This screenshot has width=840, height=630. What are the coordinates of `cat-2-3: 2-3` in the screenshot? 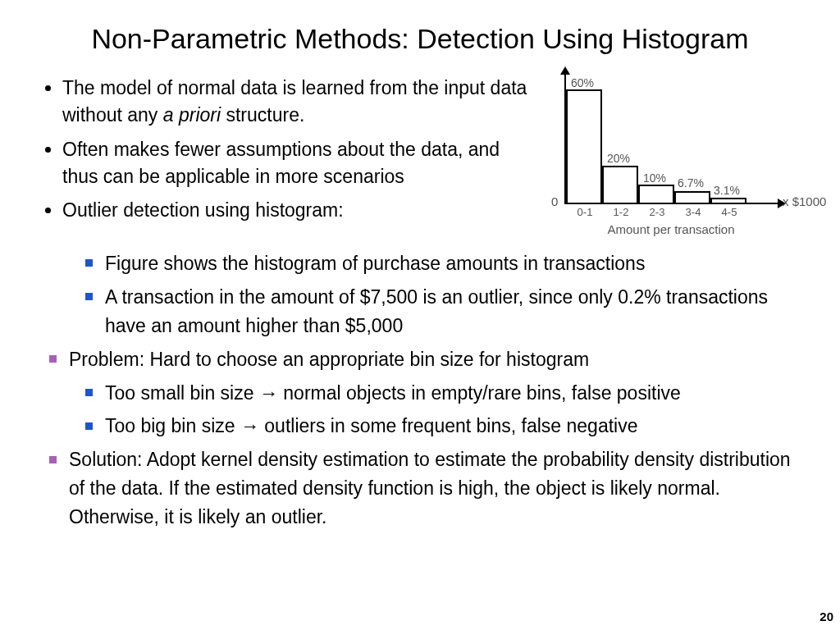 It's located at (657, 212).